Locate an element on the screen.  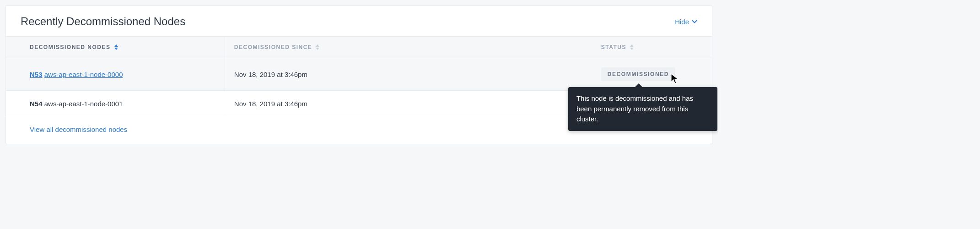
node-name: aws-ap-east-1-node-0000 is located at coordinates (84, 74).